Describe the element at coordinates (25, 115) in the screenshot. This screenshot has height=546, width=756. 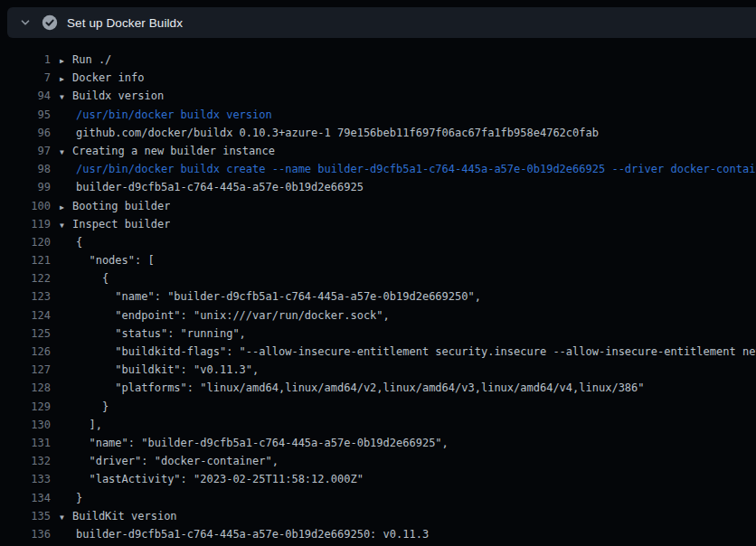
I see `line-number: 95` at that location.